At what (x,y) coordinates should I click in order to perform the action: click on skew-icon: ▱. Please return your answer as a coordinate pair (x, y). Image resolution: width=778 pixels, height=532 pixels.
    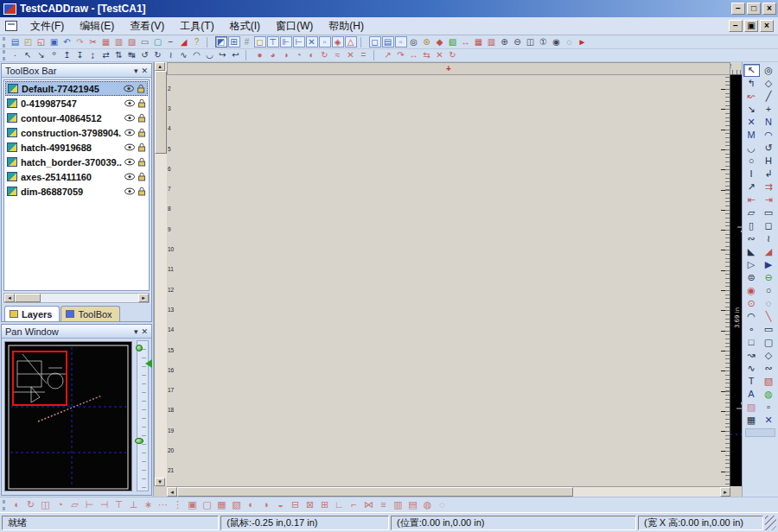
    Looking at the image, I should click on (75, 504).